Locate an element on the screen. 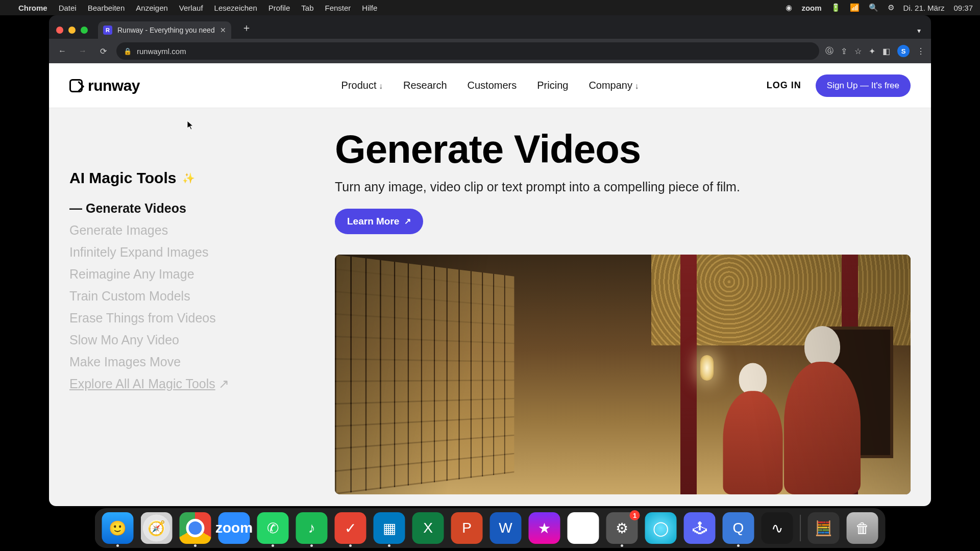  dock-safari: 🧭 is located at coordinates (157, 528).